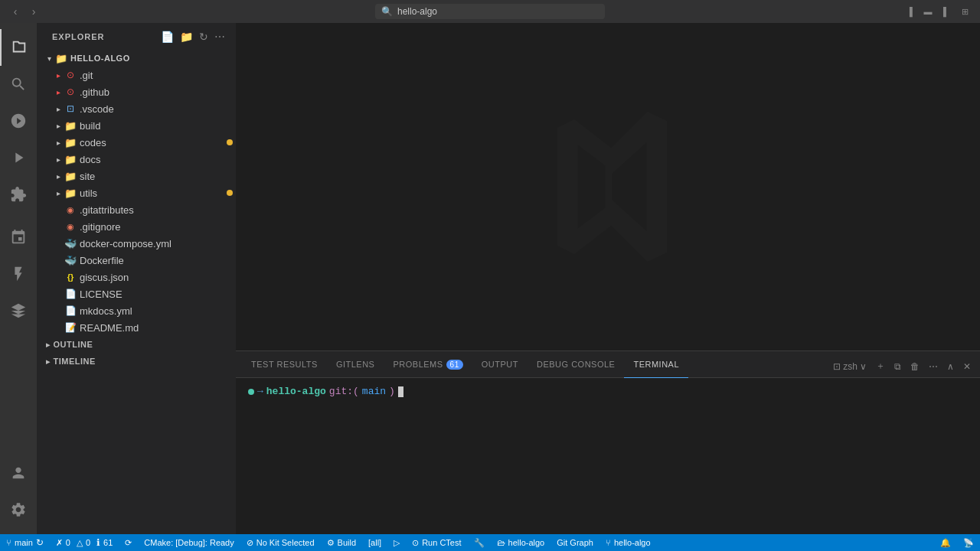 The width and height of the screenshot is (980, 551). Describe the element at coordinates (70, 328) in the screenshot. I see `markdown-icon: 📝` at that location.